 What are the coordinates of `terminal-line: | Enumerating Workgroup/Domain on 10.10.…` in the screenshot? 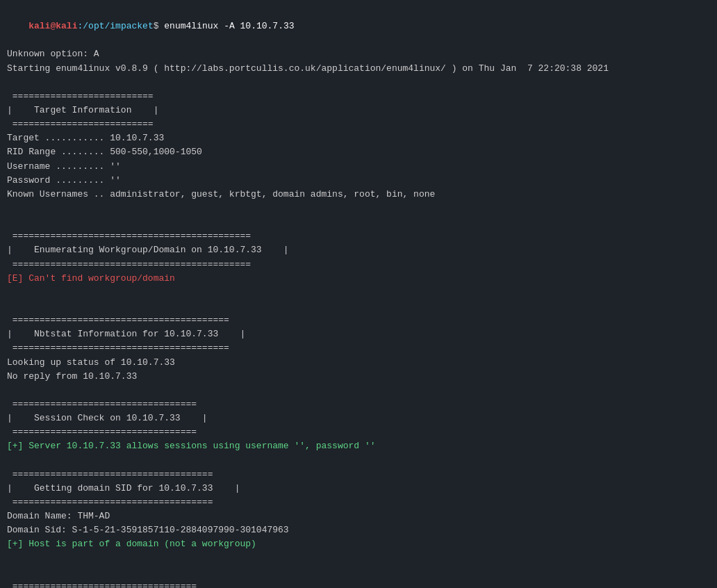 It's located at (358, 250).